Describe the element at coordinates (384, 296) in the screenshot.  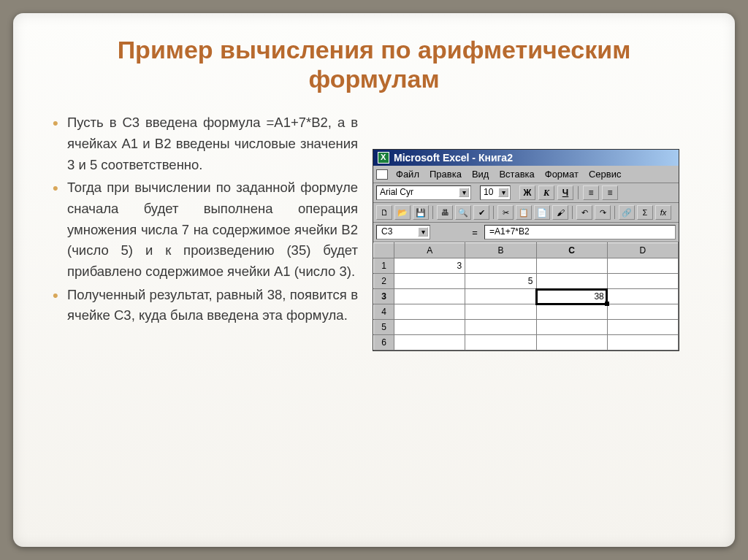
I see `row-header-3: 3` at that location.